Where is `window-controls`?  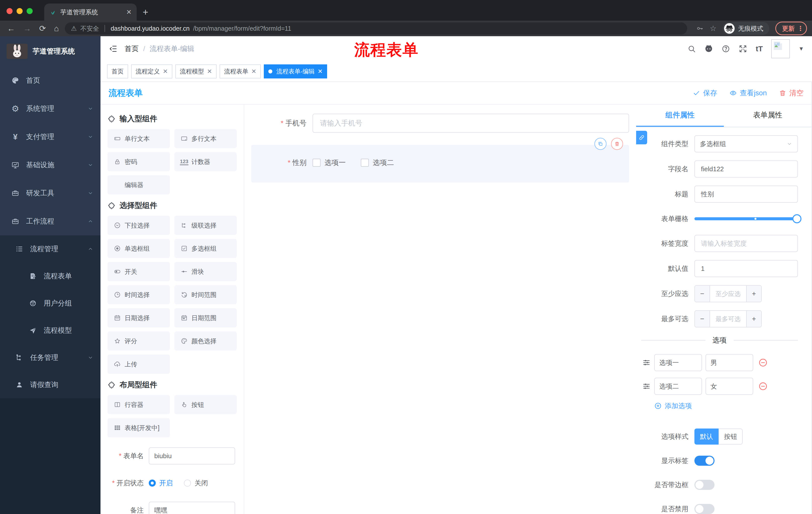 window-controls is located at coordinates (20, 11).